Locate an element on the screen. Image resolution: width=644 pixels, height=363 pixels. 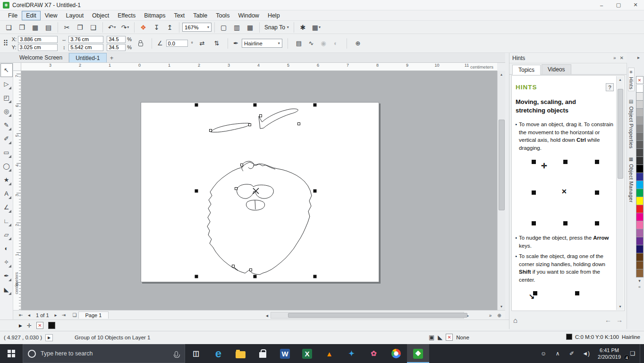
maximize-button: ▢ is located at coordinates (619, 5).